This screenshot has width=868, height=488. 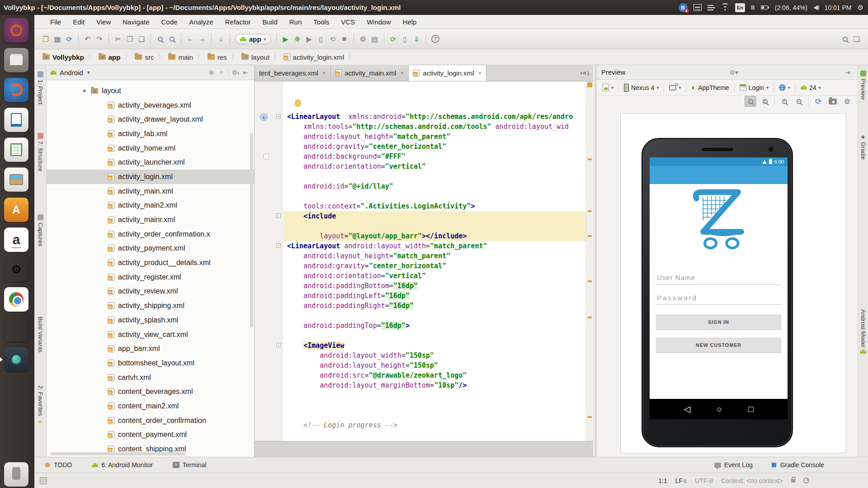 What do you see at coordinates (16, 330) in the screenshot?
I see `screenshot-tool-launcher-icon` at bounding box center [16, 330].